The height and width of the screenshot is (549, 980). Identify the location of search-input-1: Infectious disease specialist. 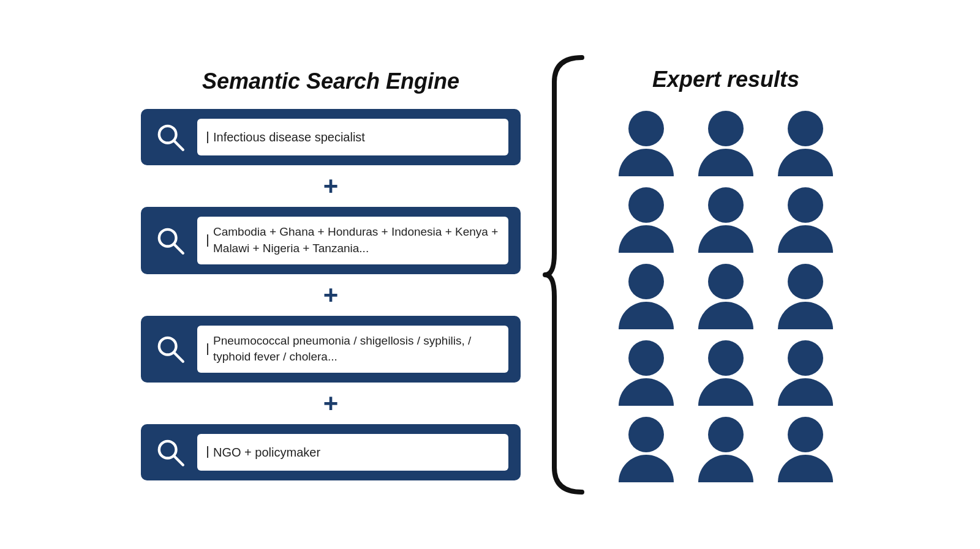
(353, 137).